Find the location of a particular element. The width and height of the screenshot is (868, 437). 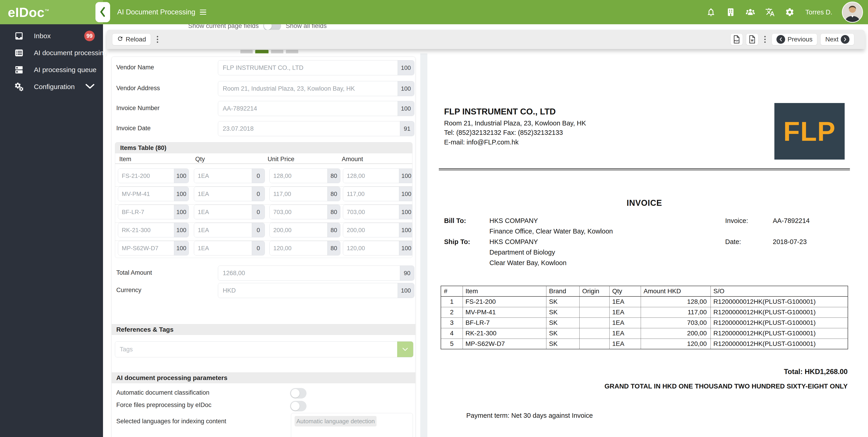

export-pdf-button: PDF is located at coordinates (737, 39).